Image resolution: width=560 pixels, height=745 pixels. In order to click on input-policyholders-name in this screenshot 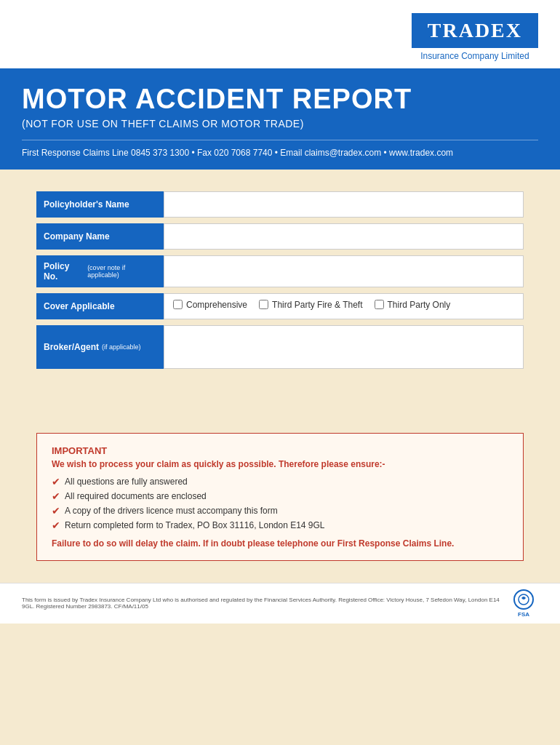, I will do `click(343, 204)`.